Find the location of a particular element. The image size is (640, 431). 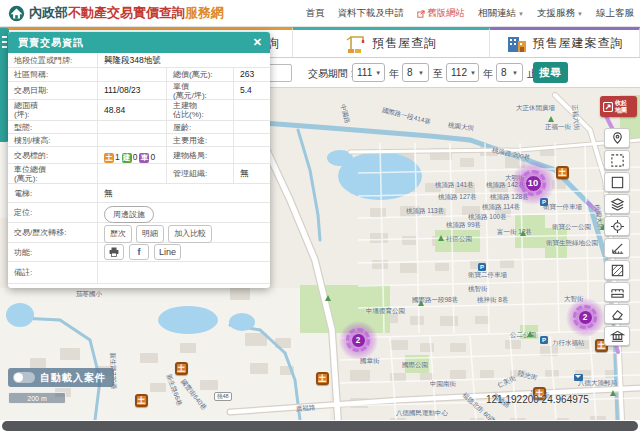

map-control-eraser-button is located at coordinates (617, 314).